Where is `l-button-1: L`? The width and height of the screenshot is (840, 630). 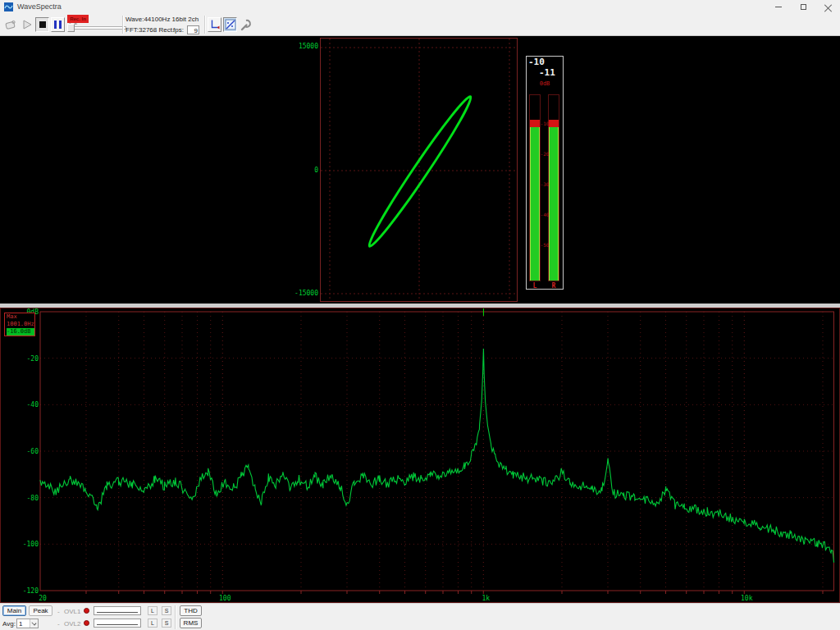 l-button-1: L is located at coordinates (153, 610).